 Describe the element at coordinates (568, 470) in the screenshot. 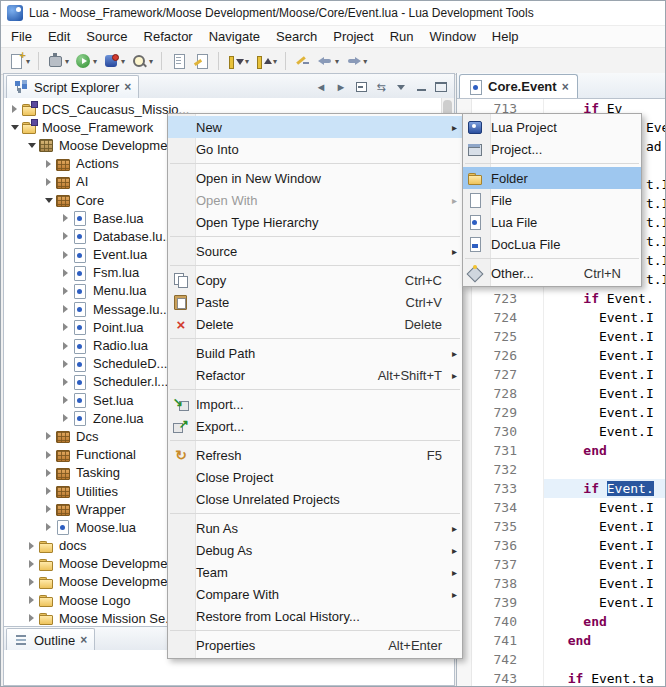

I see `code-line-732: 732` at that location.